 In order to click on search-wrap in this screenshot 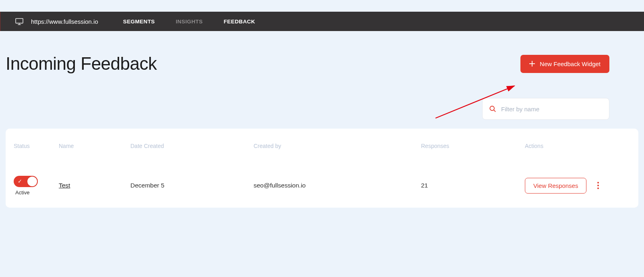, I will do `click(322, 109)`.